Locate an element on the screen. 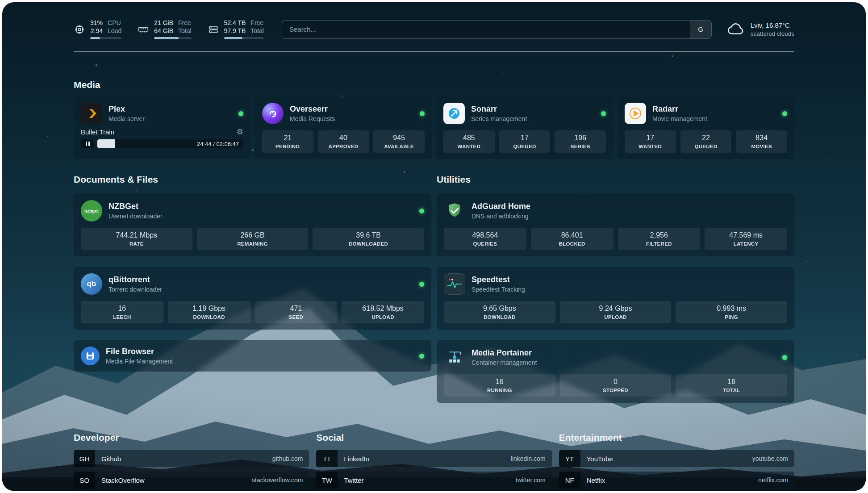 This screenshot has height=493, width=868. stat-filtered: 2,956 FILTERED is located at coordinates (659, 239).